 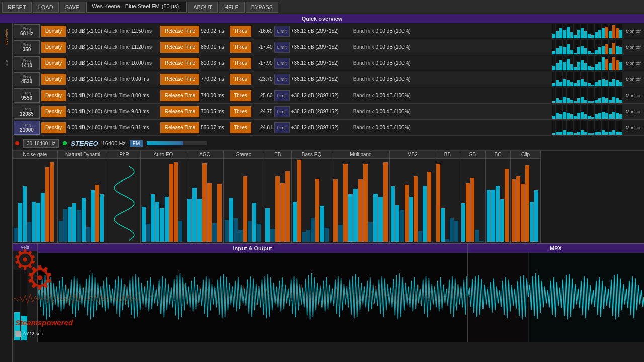 What do you see at coordinates (203, 7) in the screenshot?
I see `about-button: ABOUT` at bounding box center [203, 7].